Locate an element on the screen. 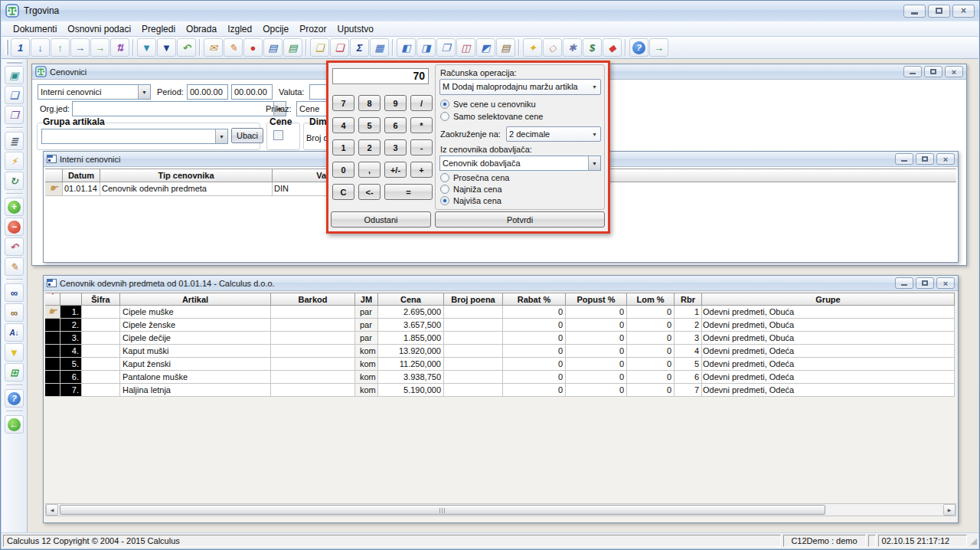 The width and height of the screenshot is (980, 550). cell-rbr: 5 is located at coordinates (688, 365).